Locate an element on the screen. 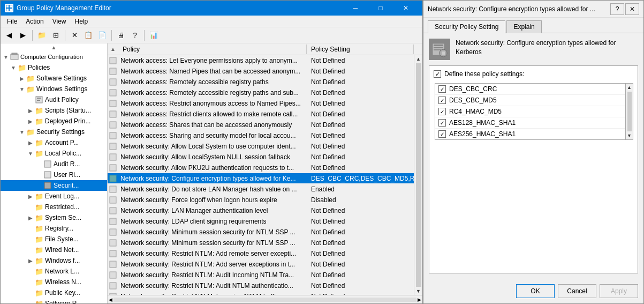  tree-item-system-se: ▶ 📁 System Se... is located at coordinates (54, 218).